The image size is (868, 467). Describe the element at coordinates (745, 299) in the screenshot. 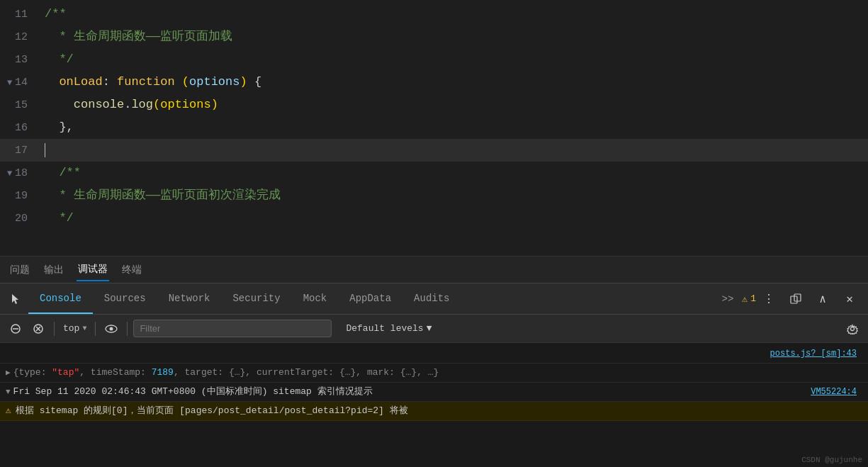

I see `warning-triangle-icon: ⚠` at that location.